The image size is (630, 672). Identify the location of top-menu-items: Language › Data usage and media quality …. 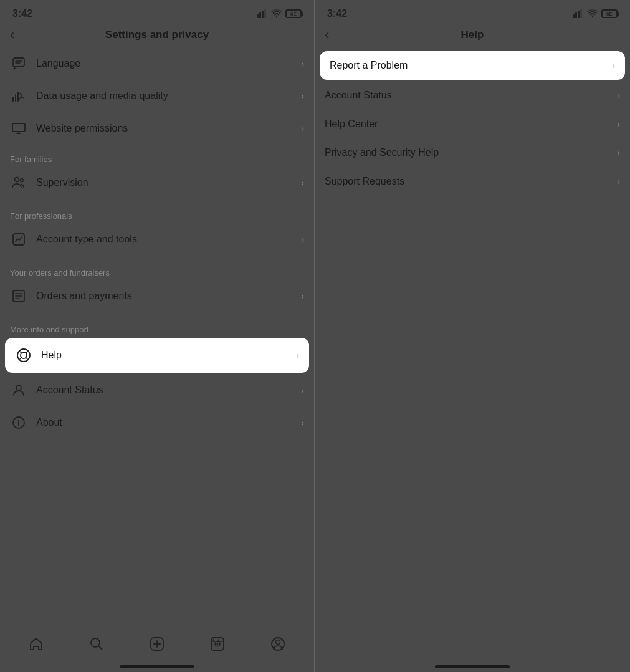
(157, 96).